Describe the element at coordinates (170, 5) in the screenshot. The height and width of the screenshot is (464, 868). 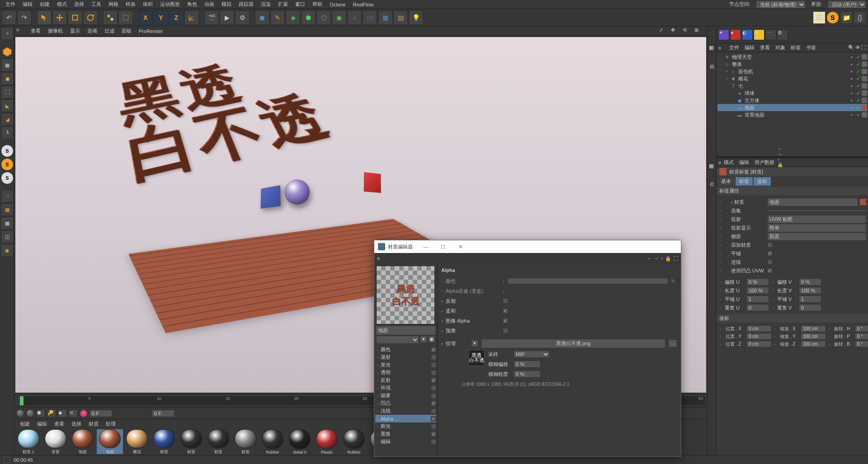
I see `menu-mograph: 运动图形` at that location.